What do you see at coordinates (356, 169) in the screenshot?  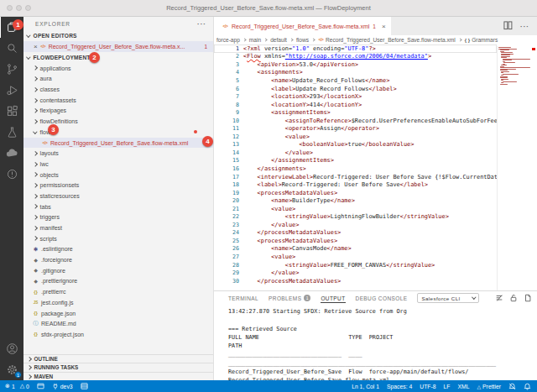 I see `code-line-16: 16 </assignments>` at bounding box center [356, 169].